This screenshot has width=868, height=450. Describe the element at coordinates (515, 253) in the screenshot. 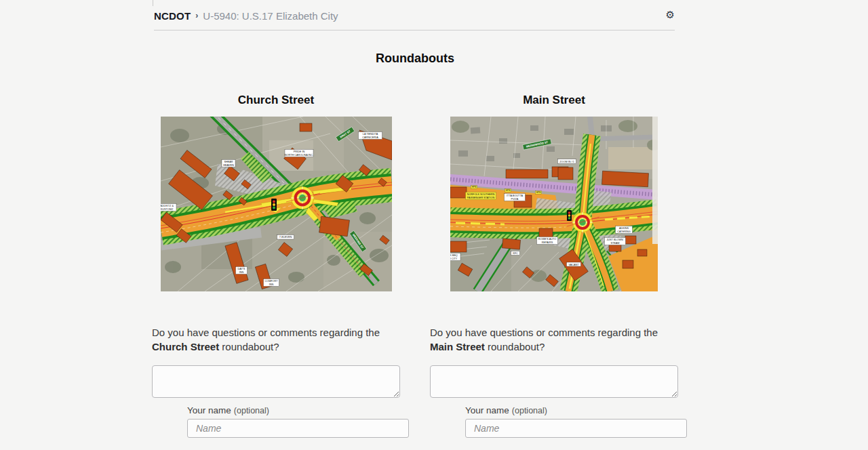

I see `map-label-kfc: KFC` at that location.